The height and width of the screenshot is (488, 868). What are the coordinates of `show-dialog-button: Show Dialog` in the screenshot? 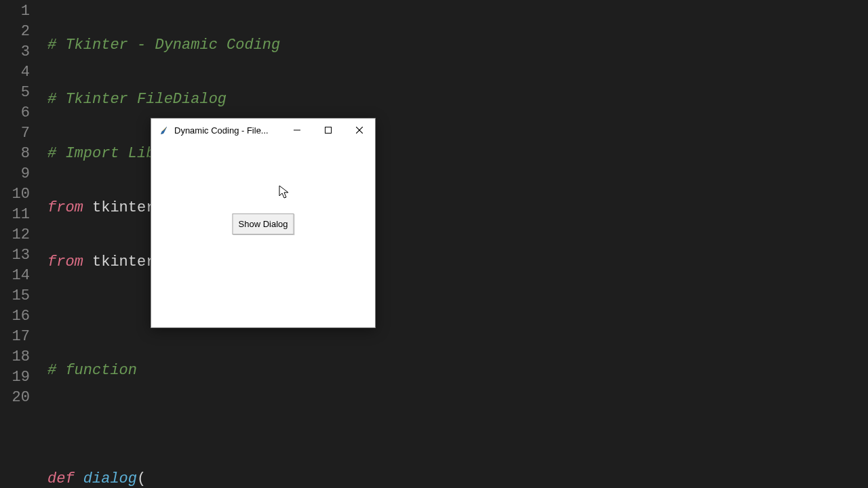 It's located at (263, 224).